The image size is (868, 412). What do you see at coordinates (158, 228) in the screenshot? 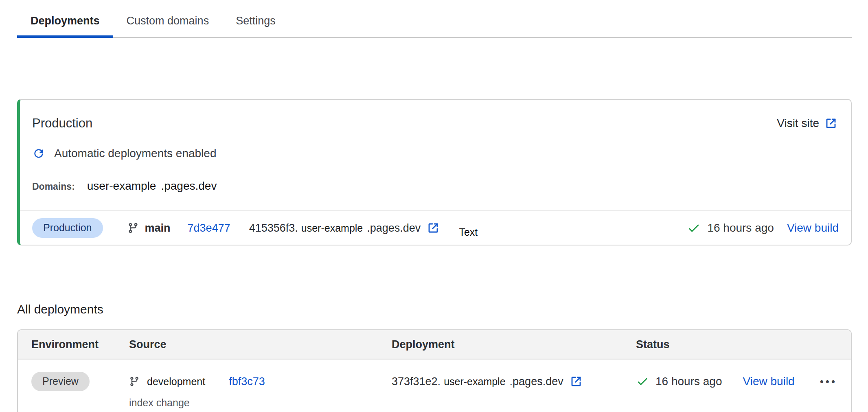
I see `production-branch-name: main` at bounding box center [158, 228].